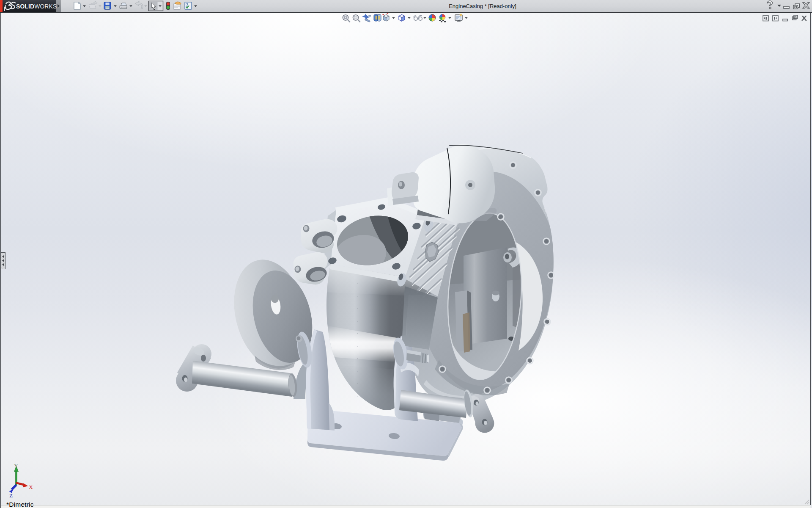 The width and height of the screenshot is (812, 508). What do you see at coordinates (36, 7) in the screenshot?
I see `svg-text: SOLIDWORKS` at bounding box center [36, 7].